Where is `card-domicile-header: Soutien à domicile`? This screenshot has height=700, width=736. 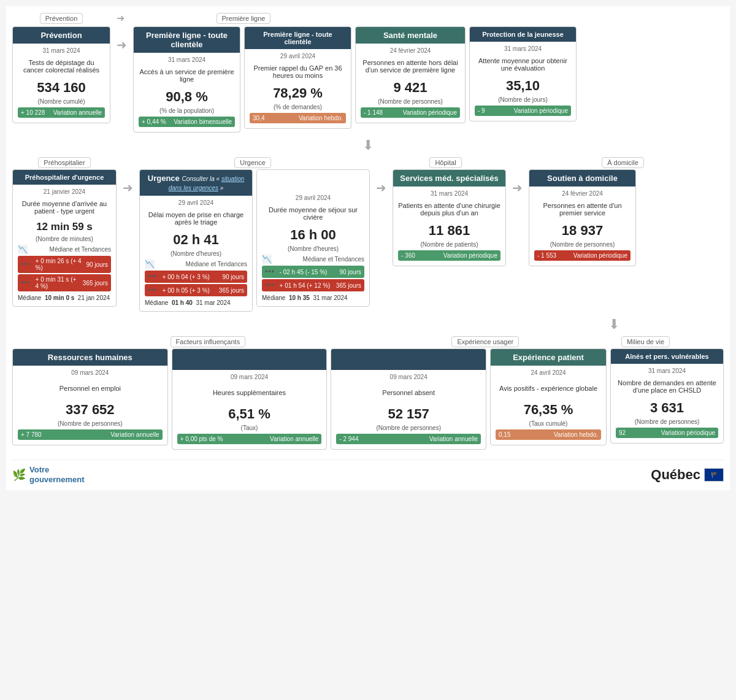
card-domicile-header: Soutien à domicile is located at coordinates (583, 178).